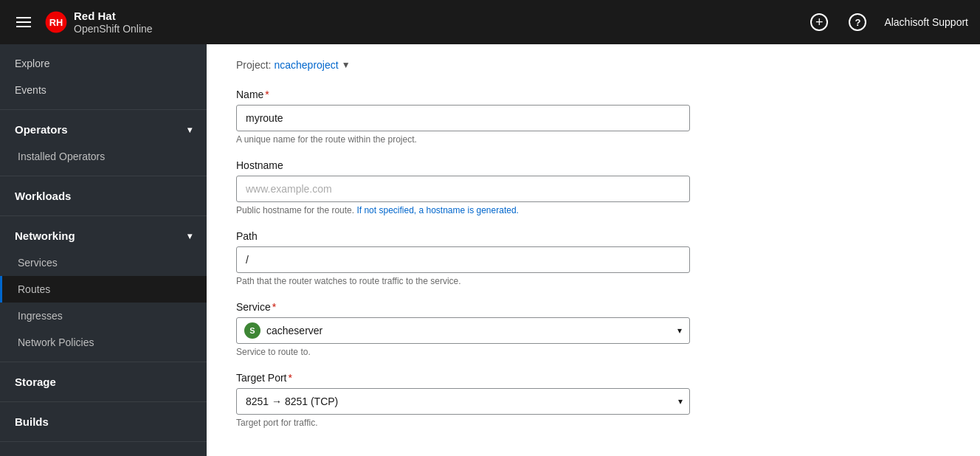 Image resolution: width=980 pixels, height=456 pixels. I want to click on sidebar-networking-label: Networking, so click(45, 236).